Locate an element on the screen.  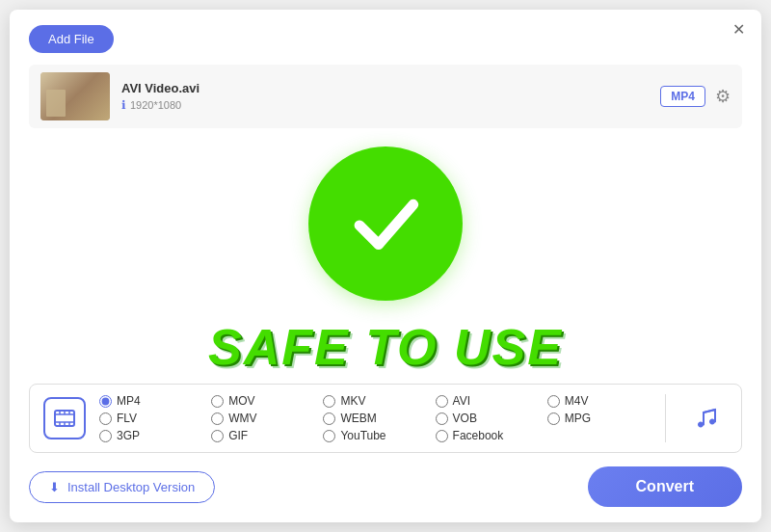
format-option-facebook: Facebook is located at coordinates (490, 436).